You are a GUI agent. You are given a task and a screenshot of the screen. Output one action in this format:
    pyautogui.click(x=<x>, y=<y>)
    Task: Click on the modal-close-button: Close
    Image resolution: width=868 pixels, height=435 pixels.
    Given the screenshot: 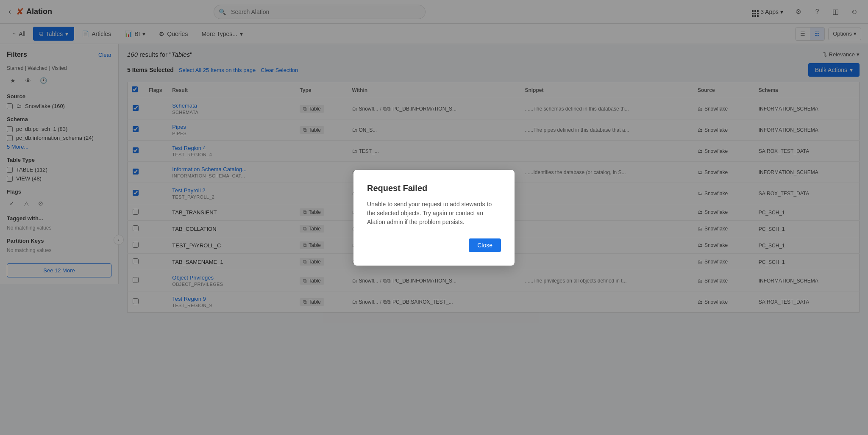 What is the action you would take?
    pyautogui.click(x=485, y=245)
    